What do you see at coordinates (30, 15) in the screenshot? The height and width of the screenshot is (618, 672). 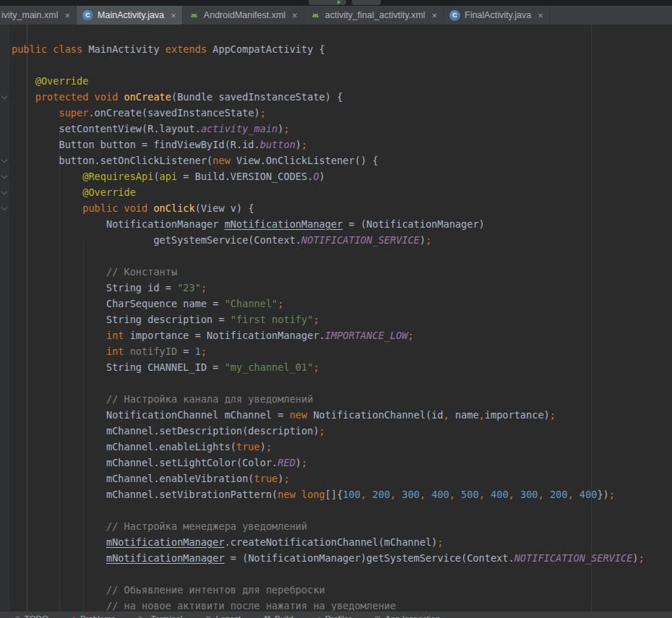 I see `tab-label: ivity_main.xml` at bounding box center [30, 15].